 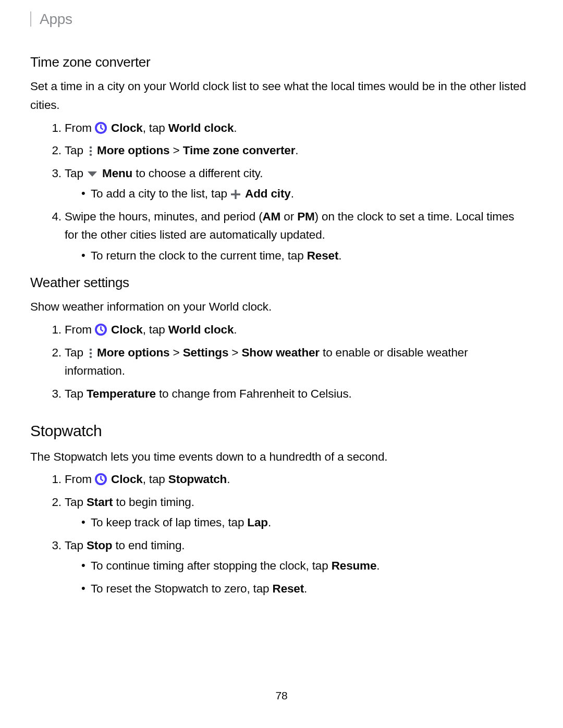 What do you see at coordinates (278, 19) in the screenshot?
I see `breadcrumb: Apps` at bounding box center [278, 19].